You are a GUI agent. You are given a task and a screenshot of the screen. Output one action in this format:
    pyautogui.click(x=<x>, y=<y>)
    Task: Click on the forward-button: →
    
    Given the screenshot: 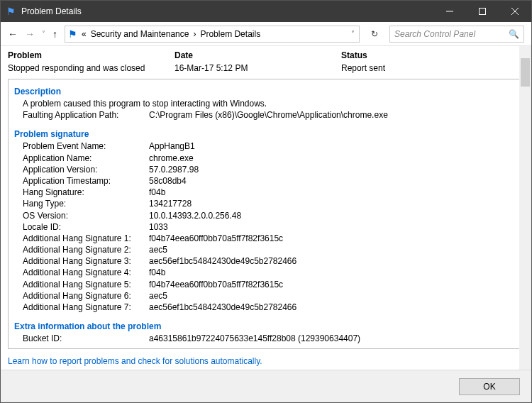 What is the action you would take?
    pyautogui.click(x=30, y=34)
    